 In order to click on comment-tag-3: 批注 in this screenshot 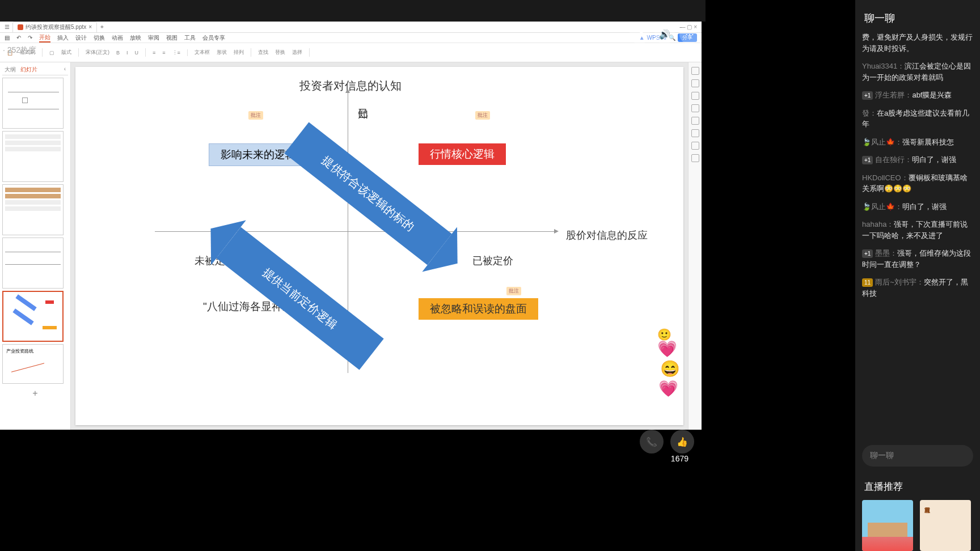, I will do `click(514, 291)`.